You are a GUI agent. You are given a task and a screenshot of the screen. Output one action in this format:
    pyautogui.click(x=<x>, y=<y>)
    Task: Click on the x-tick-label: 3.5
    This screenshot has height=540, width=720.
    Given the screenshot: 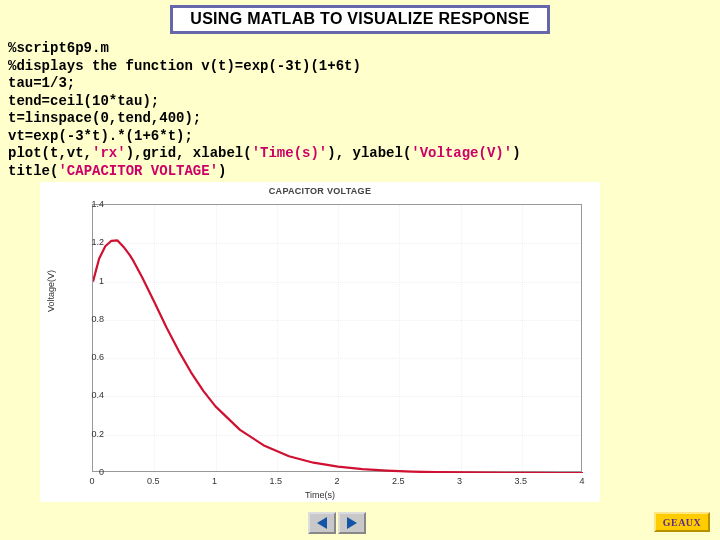 What is the action you would take?
    pyautogui.click(x=521, y=481)
    